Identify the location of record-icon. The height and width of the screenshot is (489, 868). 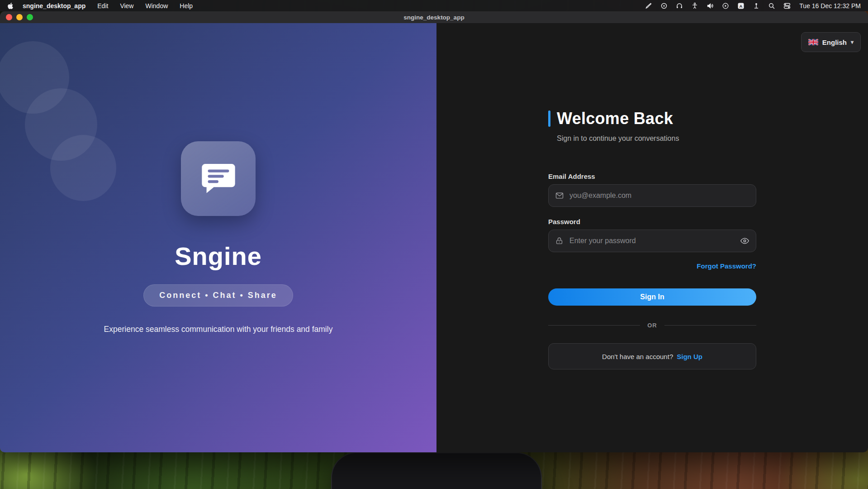
(664, 5).